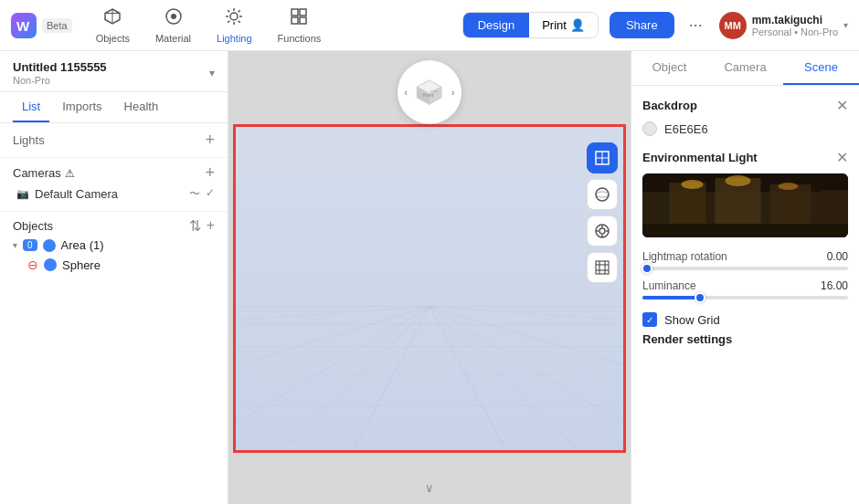 Image resolution: width=859 pixels, height=504 pixels. Describe the element at coordinates (746, 129) in the screenshot. I see `backdrop-color-row: E6E6E6` at that location.